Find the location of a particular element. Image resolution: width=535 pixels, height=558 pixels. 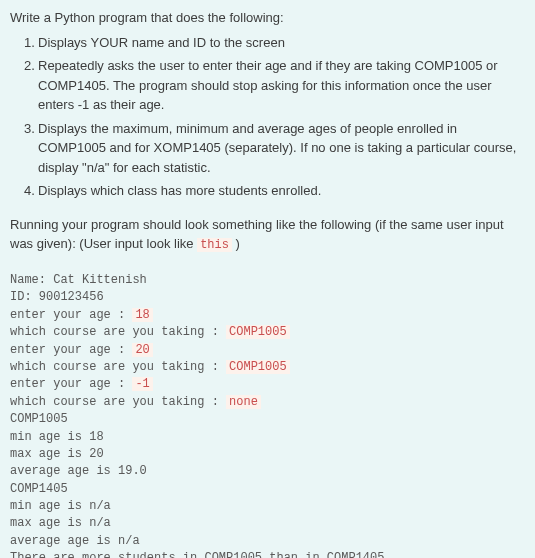

item-text: Displays YOUR name and ID to the screen is located at coordinates (162, 42).